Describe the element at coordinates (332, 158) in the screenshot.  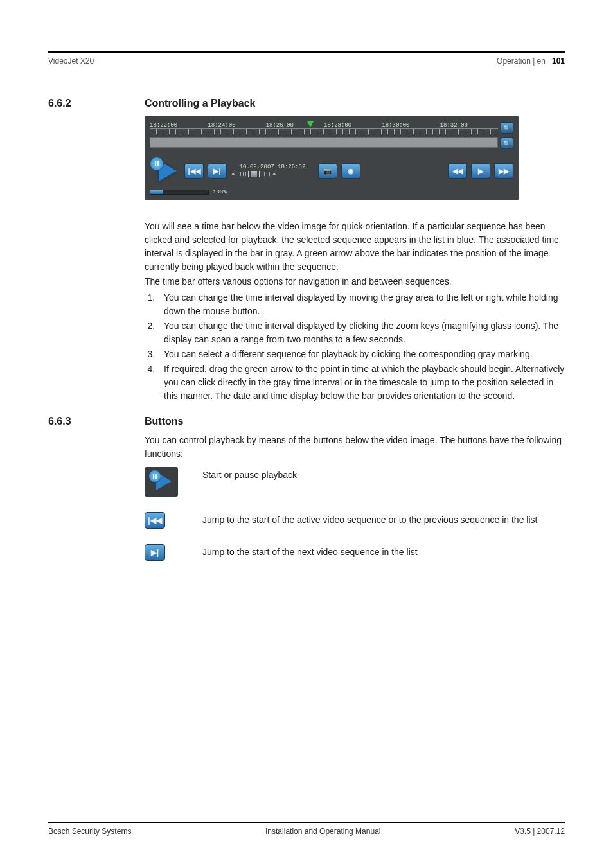
I see `playback-timebar-ui: 18:22:00 18:24:00 18:26:00 18:28:00 18:3…` at that location.